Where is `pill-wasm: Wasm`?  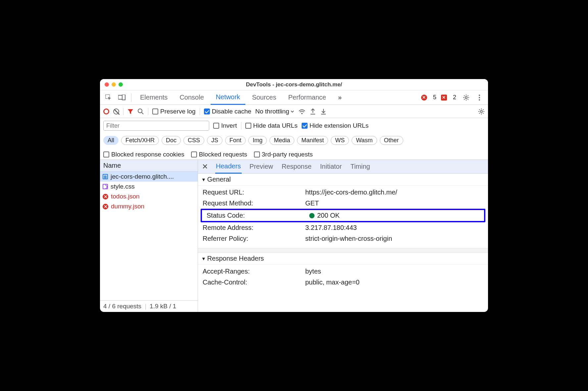 pill-wasm: Wasm is located at coordinates (364, 140).